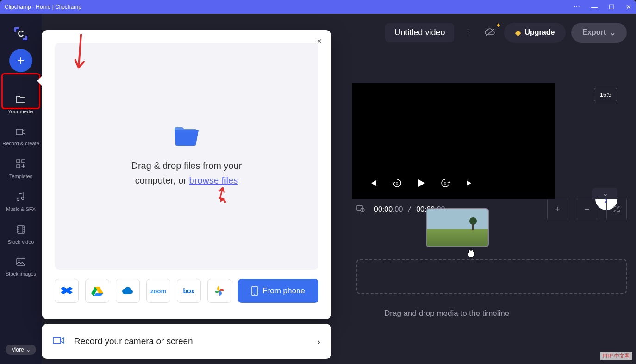 This screenshot has width=636, height=364. What do you see at coordinates (490, 32) in the screenshot?
I see `cloud-sync-button: ◆` at bounding box center [490, 32].